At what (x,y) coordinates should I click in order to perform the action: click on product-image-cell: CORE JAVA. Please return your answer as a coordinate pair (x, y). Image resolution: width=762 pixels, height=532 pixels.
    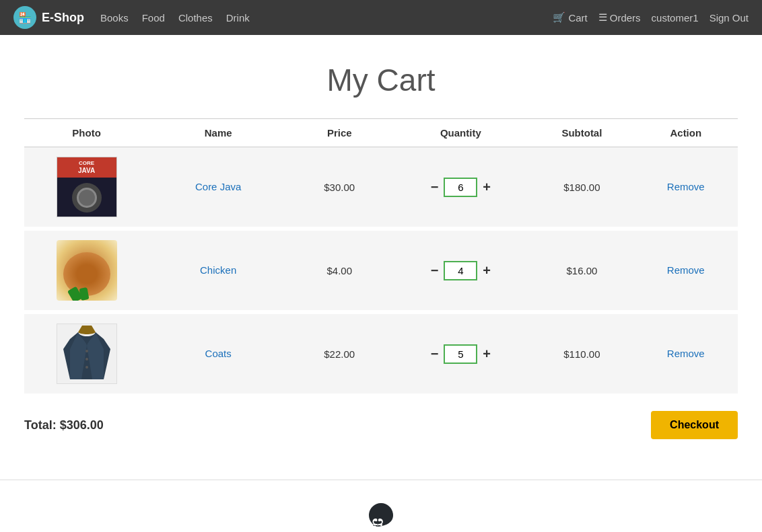
    Looking at the image, I should click on (86, 188).